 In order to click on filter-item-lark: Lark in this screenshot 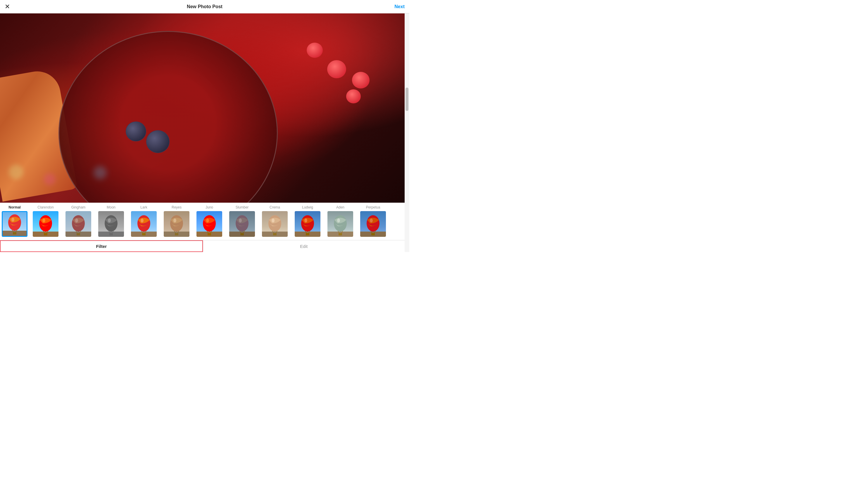, I will do `click(144, 220)`.